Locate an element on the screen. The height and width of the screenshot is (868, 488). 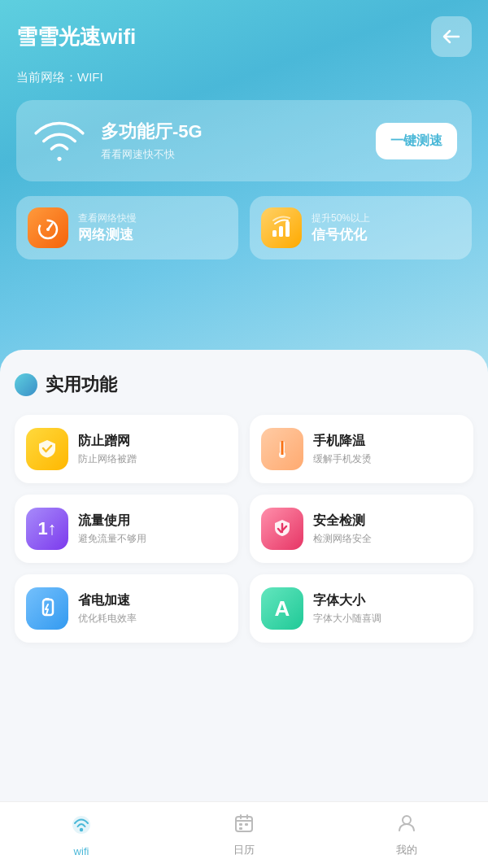
signal-feature-icon is located at coordinates (281, 228).